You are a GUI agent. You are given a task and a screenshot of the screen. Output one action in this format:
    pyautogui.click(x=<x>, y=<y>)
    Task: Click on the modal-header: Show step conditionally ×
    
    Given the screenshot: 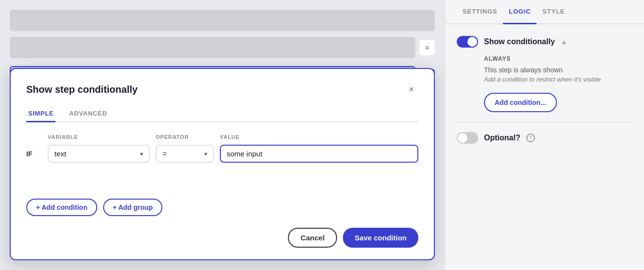 What is the action you would take?
    pyautogui.click(x=222, y=89)
    